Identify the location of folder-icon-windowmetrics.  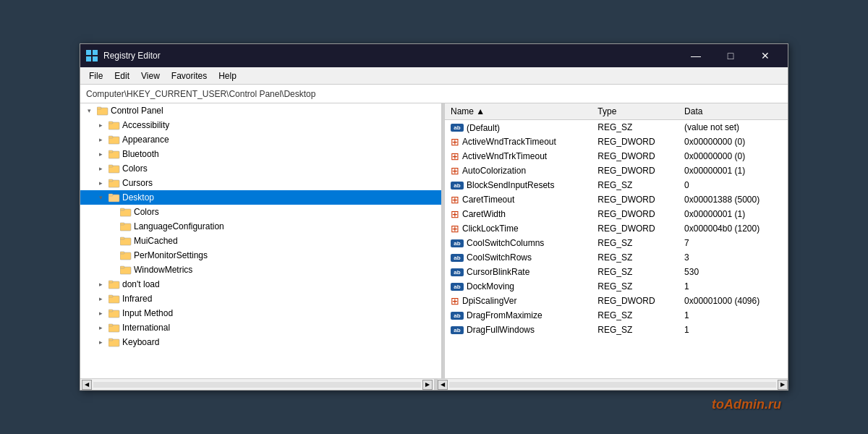
(126, 270).